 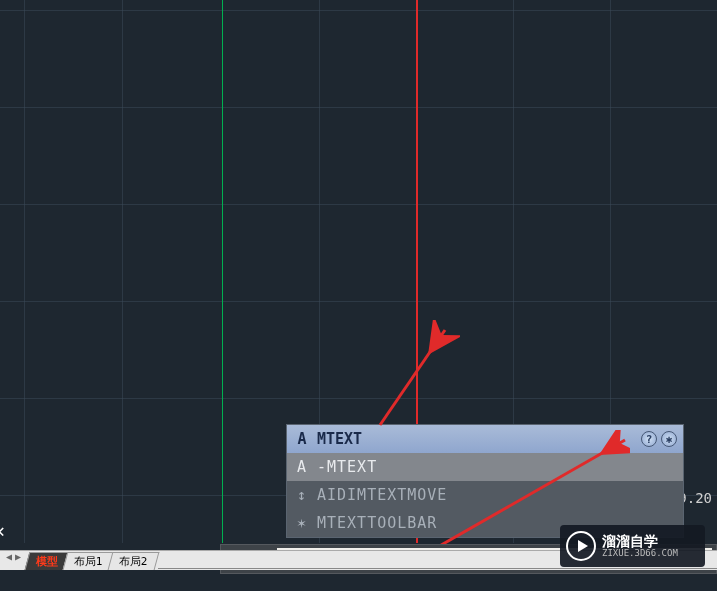 I want to click on y-axis-line, so click(x=222, y=272).